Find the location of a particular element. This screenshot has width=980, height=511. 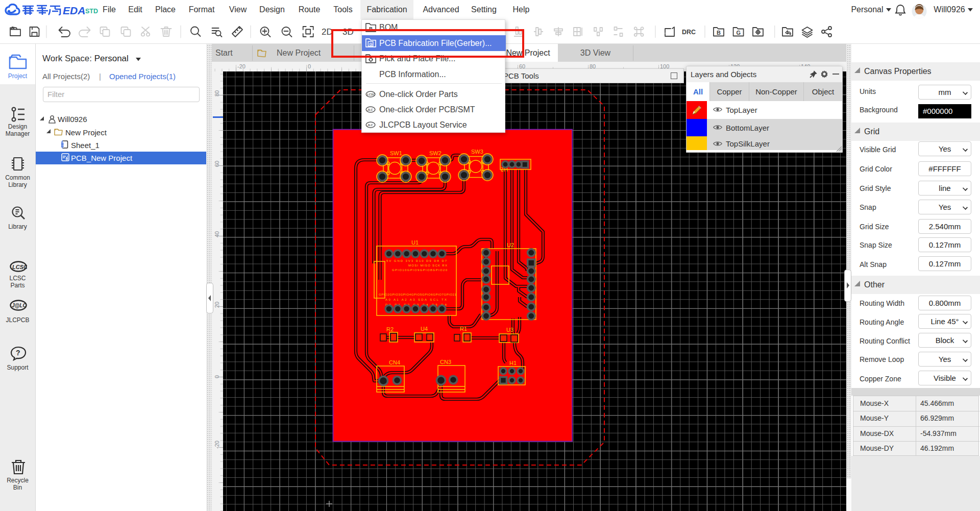

svg-text: G is located at coordinates (739, 33).